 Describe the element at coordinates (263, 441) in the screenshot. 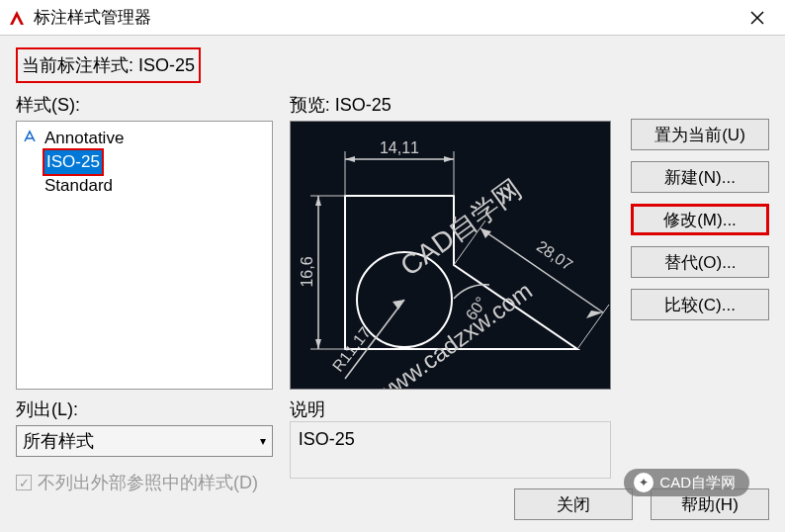

I see `chevron-down-icon: ▾` at that location.